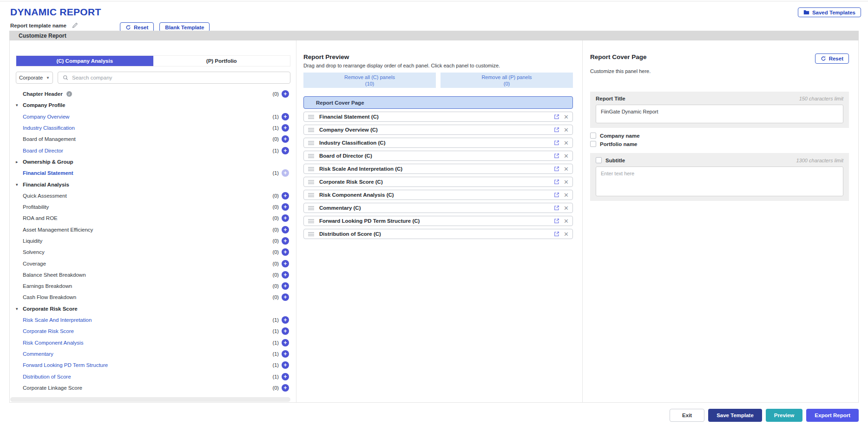  What do you see at coordinates (153, 230) in the screenshot?
I see `tree-item-asset-management-efficiency: Asset Management Efficiency(0)+` at bounding box center [153, 230].